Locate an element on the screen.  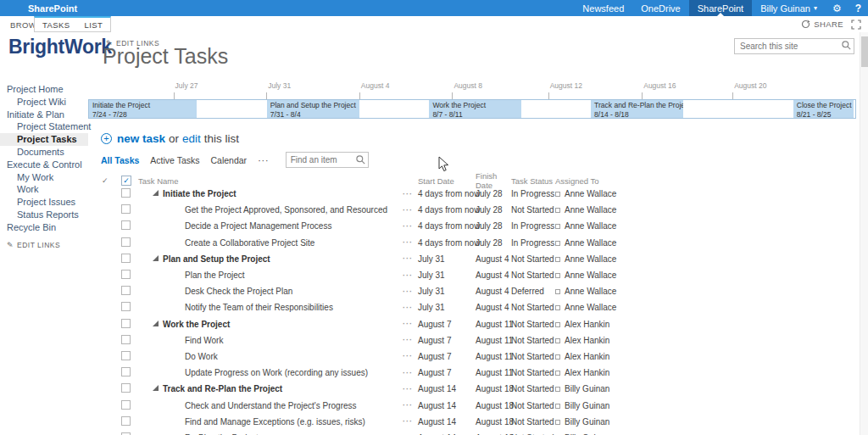
task-name-cell: Update Progress on Work (recording any i… is located at coordinates (270, 373).